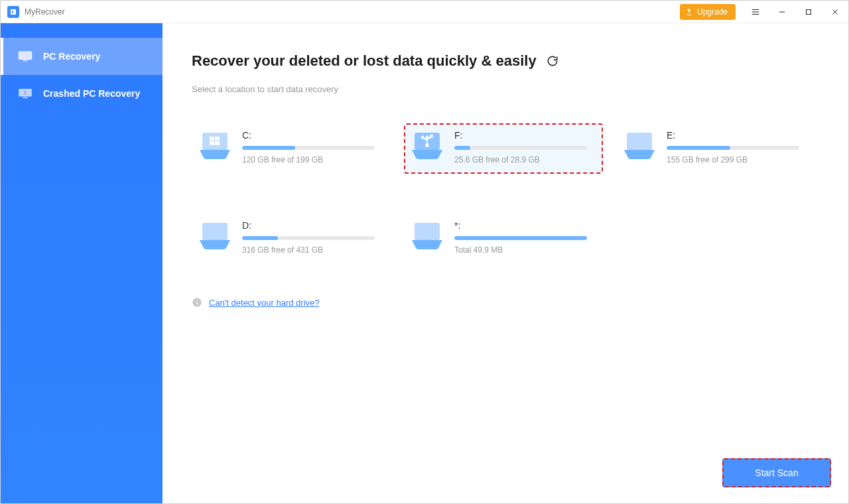 This screenshot has width=849, height=504. I want to click on sidebar-item-crashed-pc-recovery: ! Crashed PC Recovery, so click(82, 94).